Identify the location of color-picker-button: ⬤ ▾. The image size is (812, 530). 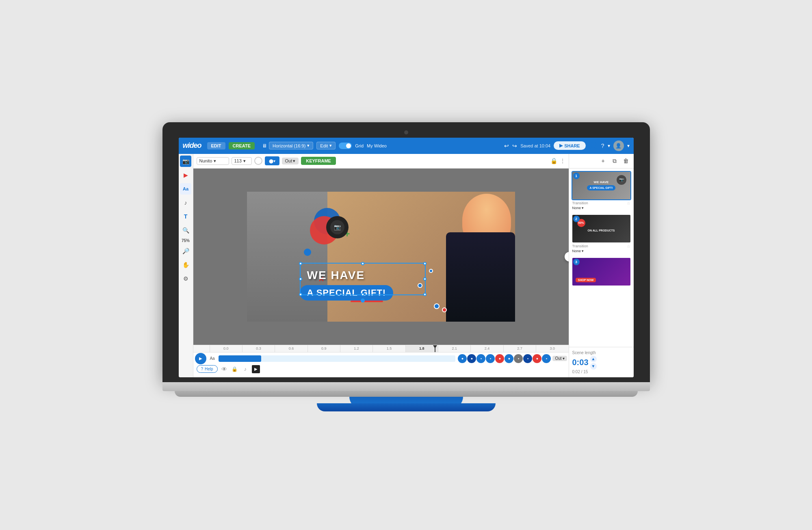
(272, 161).